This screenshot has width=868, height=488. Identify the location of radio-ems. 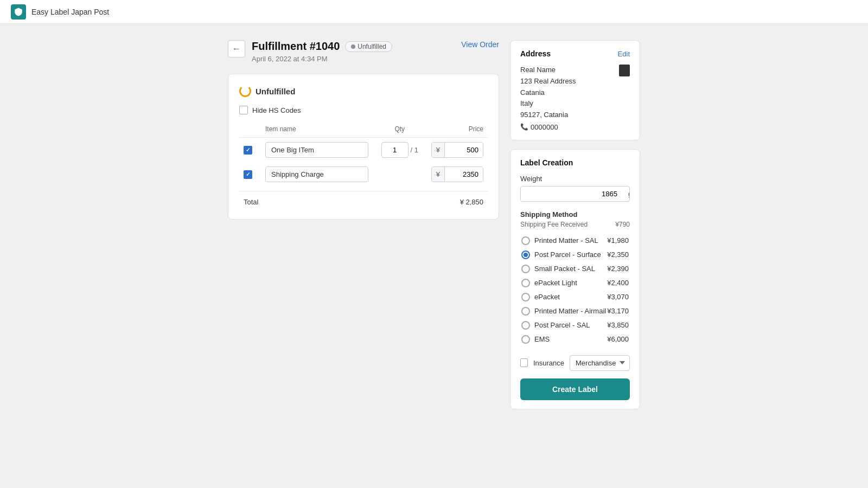
(526, 339).